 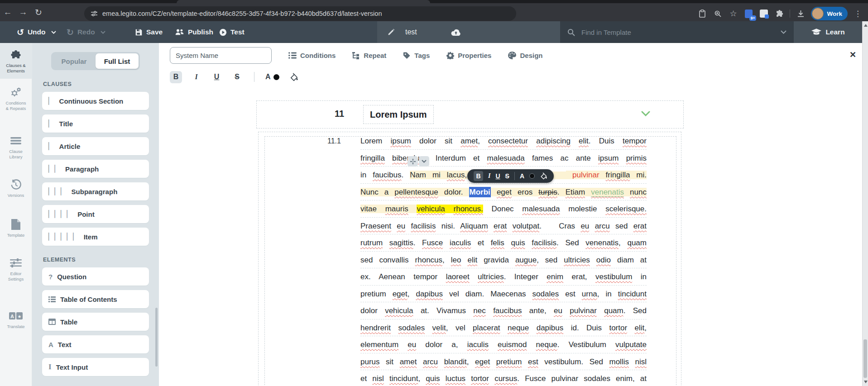 I want to click on browser-profile-chip: Work, so click(x=830, y=14).